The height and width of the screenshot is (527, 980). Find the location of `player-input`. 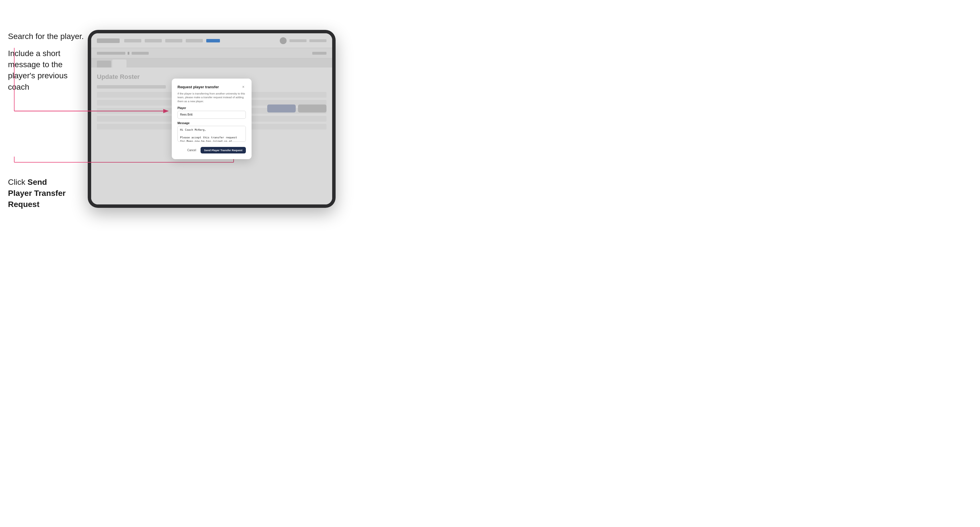

player-input is located at coordinates (212, 115).